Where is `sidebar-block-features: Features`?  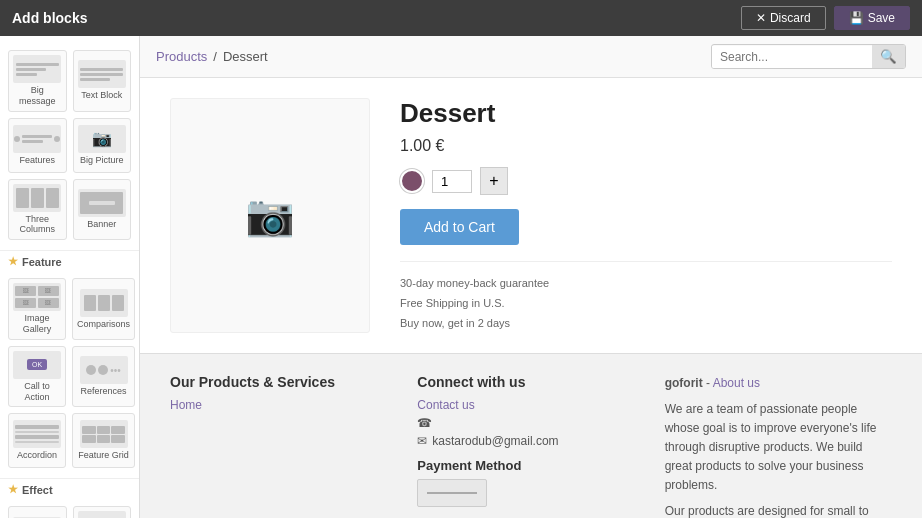 sidebar-block-features: Features is located at coordinates (38, 146).